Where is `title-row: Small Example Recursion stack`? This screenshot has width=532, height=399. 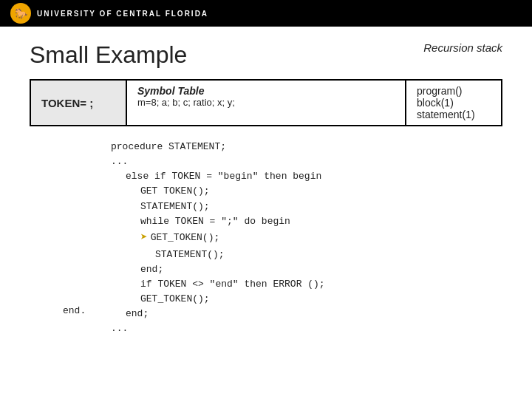
title-row: Small Example Recursion stack is located at coordinates (266, 55).